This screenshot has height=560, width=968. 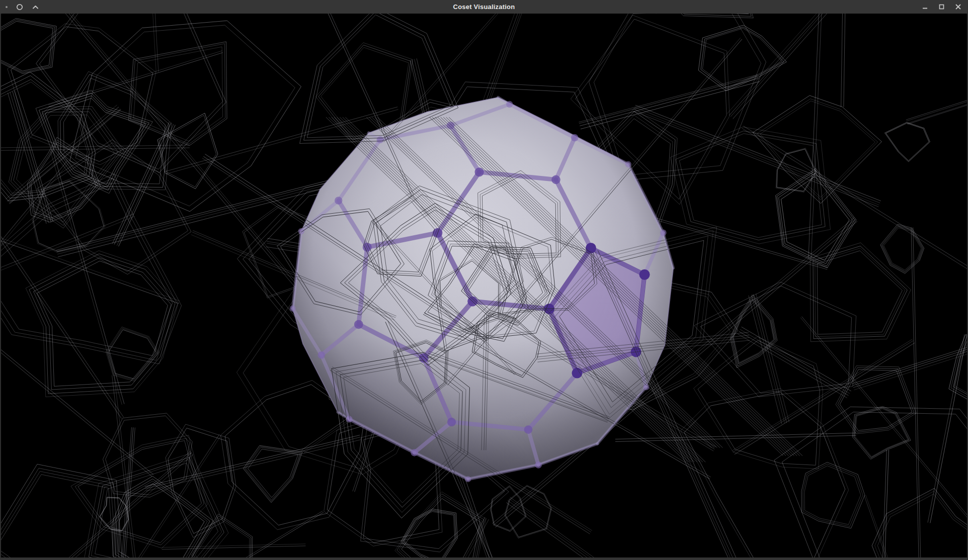 What do you see at coordinates (958, 7) in the screenshot?
I see `close-button` at bounding box center [958, 7].